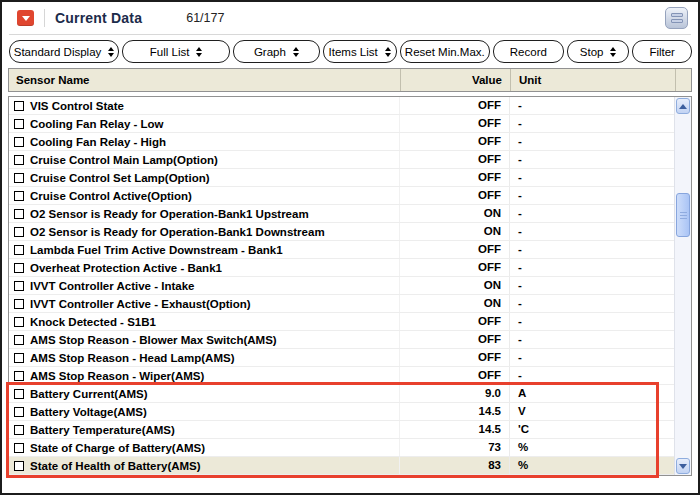 The height and width of the screenshot is (495, 700). Describe the element at coordinates (170, 52) in the screenshot. I see `toolbar-button-label: Full List` at that location.